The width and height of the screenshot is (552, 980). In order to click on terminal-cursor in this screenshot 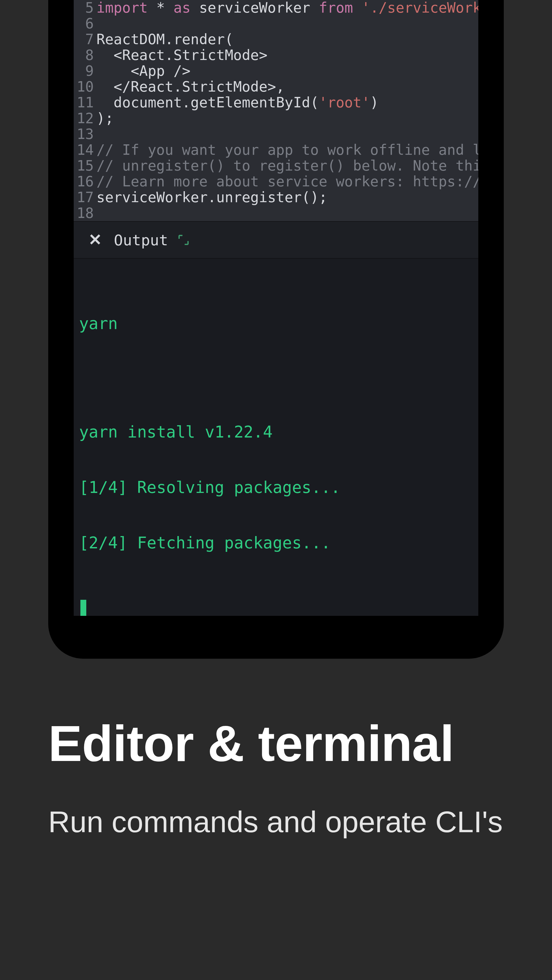, I will do `click(83, 608)`.